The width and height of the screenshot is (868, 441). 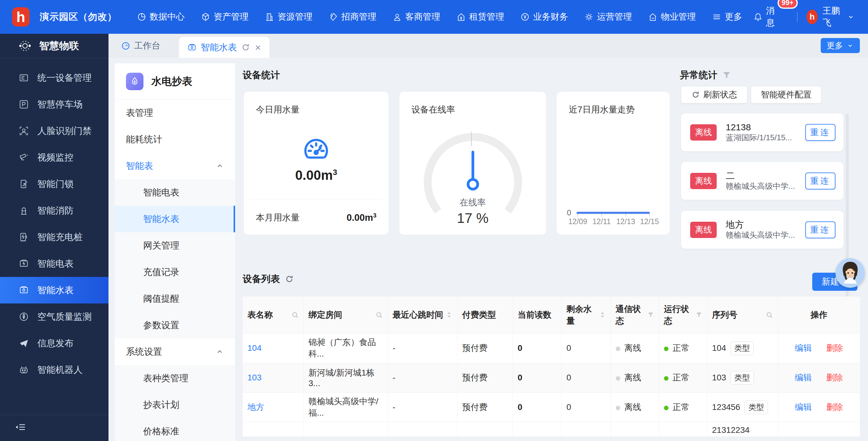 I want to click on person-icon, so click(x=397, y=17).